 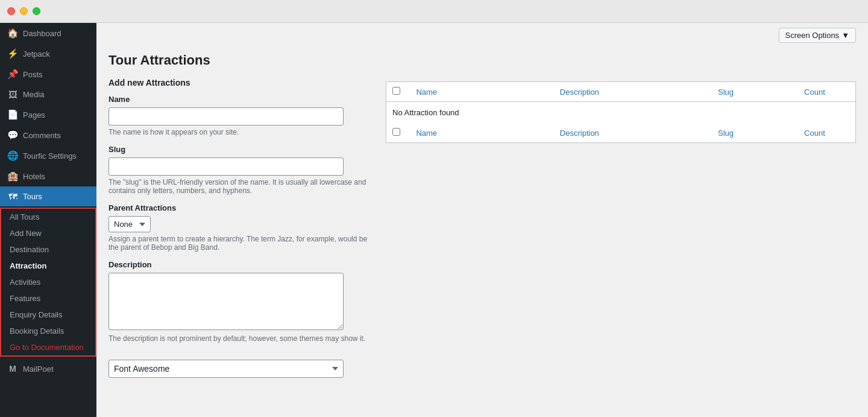 What do you see at coordinates (34, 115) in the screenshot?
I see `sidebar-item-label: Pages` at bounding box center [34, 115].